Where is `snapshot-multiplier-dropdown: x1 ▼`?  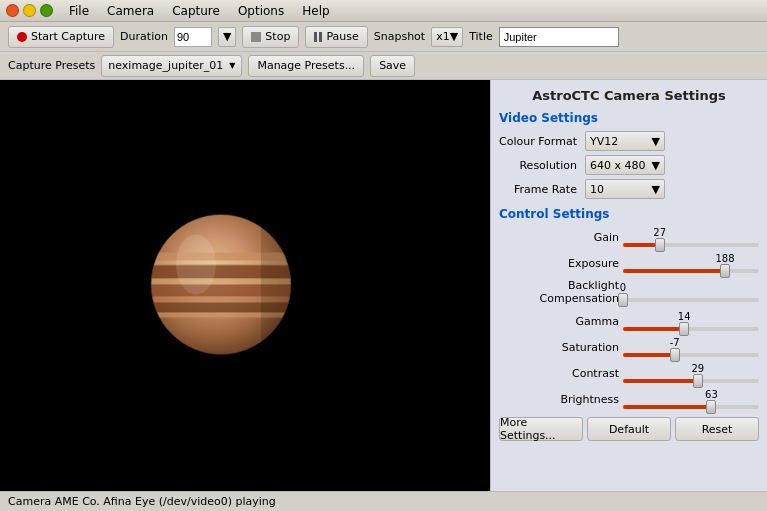
snapshot-multiplier-dropdown: x1 ▼ is located at coordinates (447, 37).